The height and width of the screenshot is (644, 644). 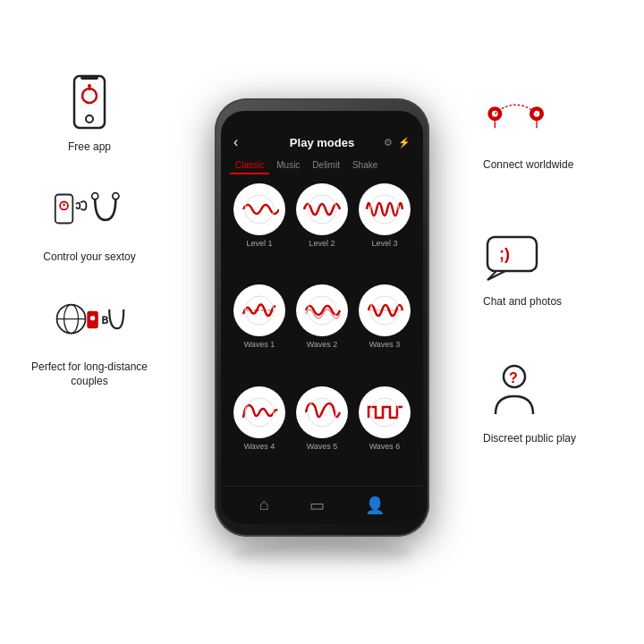 What do you see at coordinates (519, 394) in the screenshot?
I see `discreet-icon: ?` at bounding box center [519, 394].